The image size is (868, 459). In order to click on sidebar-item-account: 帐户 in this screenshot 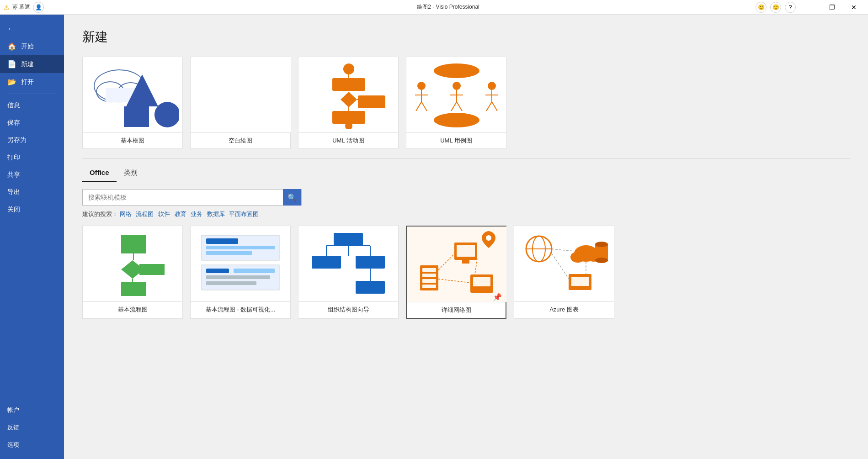, I will do `click(32, 410)`.